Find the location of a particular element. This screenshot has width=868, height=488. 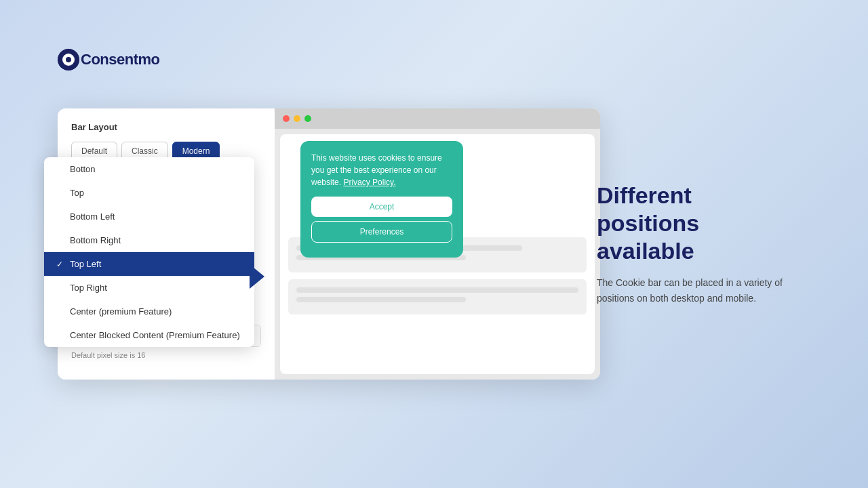

dropdown-item-botton: Botton is located at coordinates (149, 169).